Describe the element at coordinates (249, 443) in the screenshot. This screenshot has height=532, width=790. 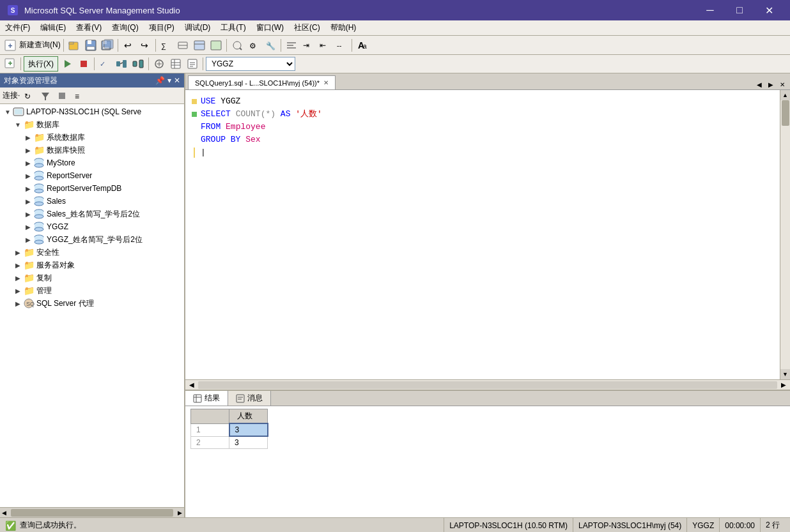
I see `result-cell-2-1: 3` at that location.